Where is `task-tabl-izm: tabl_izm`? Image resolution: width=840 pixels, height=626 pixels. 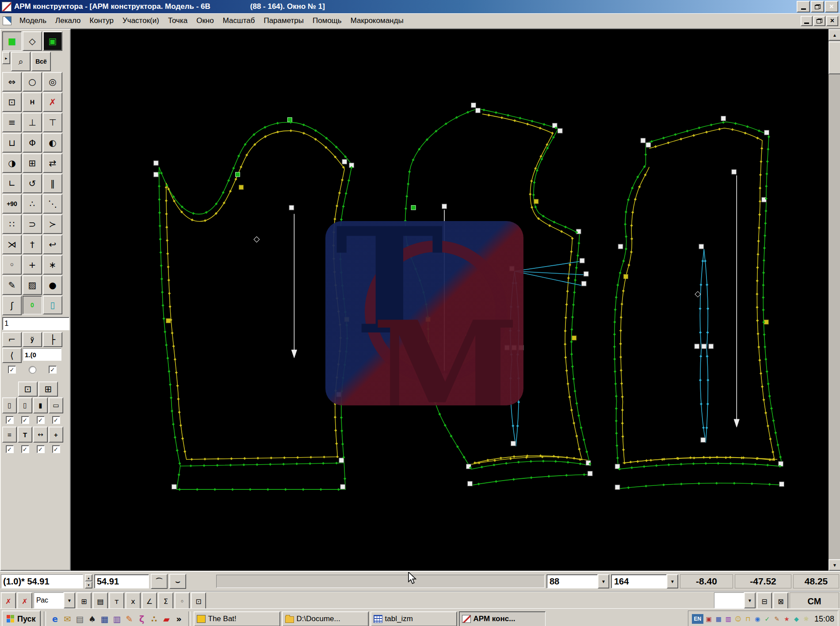 task-tabl-izm: tabl_izm is located at coordinates (414, 619).